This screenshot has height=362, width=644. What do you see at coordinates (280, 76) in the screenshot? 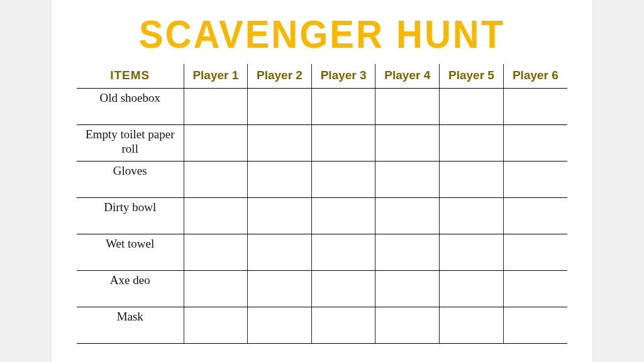
I see `header-player-2: Player 2` at bounding box center [280, 76].